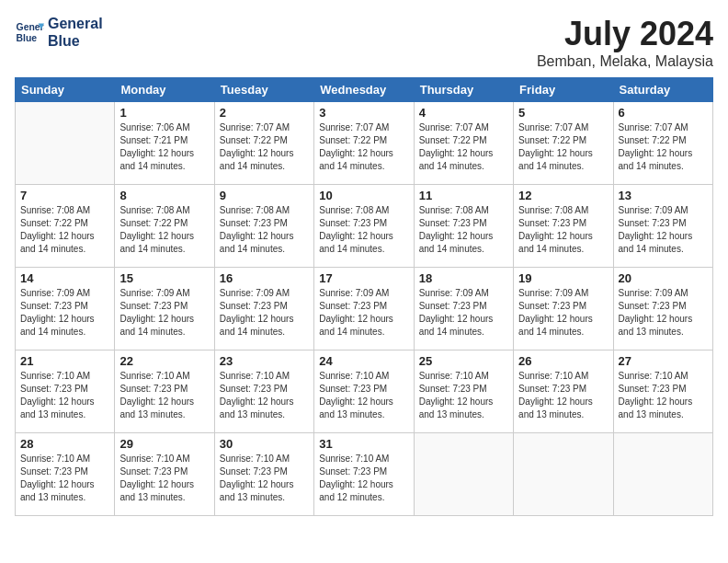 The height and width of the screenshot is (563, 728). What do you see at coordinates (265, 361) in the screenshot?
I see `day-number: 23` at bounding box center [265, 361].